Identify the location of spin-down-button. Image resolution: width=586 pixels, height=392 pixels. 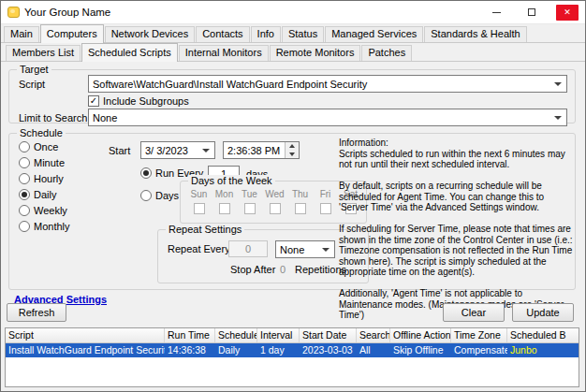
(292, 155).